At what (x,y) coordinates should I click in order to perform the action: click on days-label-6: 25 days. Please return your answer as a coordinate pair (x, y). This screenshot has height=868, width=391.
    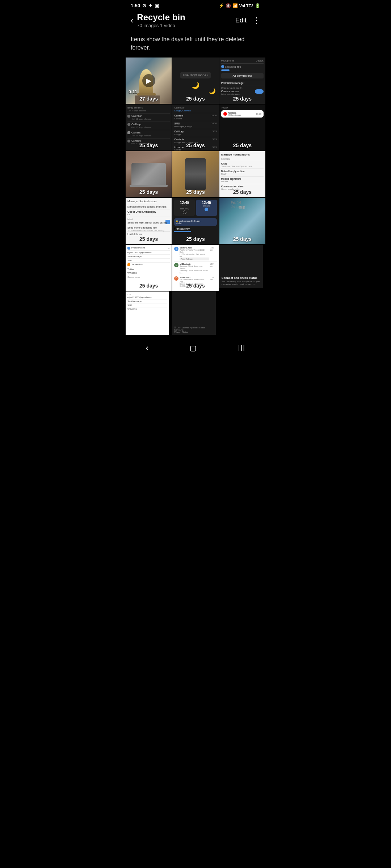
    Looking at the image, I should click on (243, 145).